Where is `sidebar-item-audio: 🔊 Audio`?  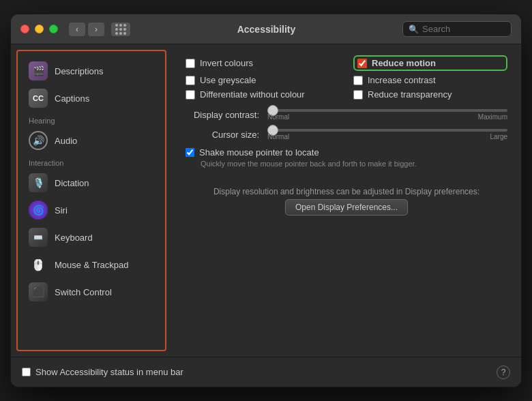
sidebar-item-audio: 🔊 Audio is located at coordinates (91, 140).